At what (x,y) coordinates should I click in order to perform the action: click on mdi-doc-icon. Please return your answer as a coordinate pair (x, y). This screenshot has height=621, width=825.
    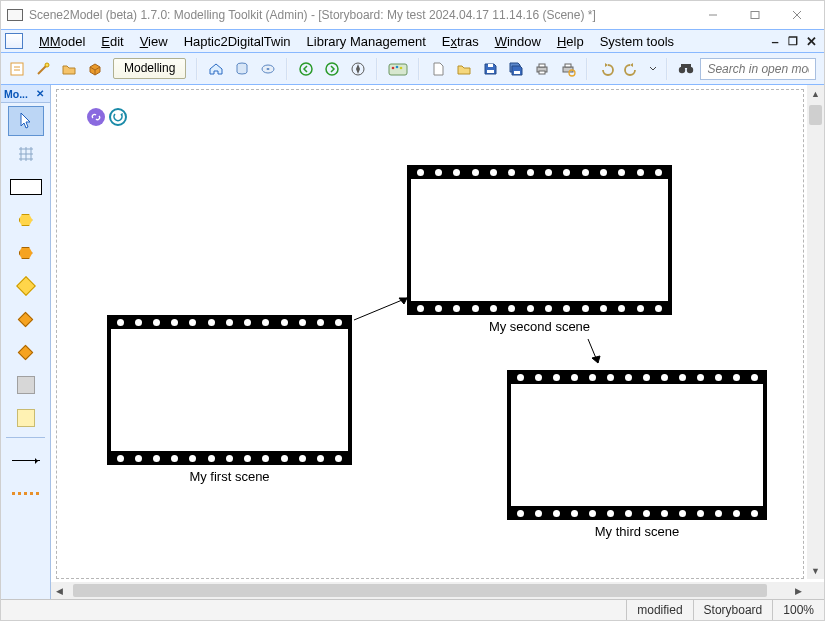
    Looking at the image, I should click on (14, 41).